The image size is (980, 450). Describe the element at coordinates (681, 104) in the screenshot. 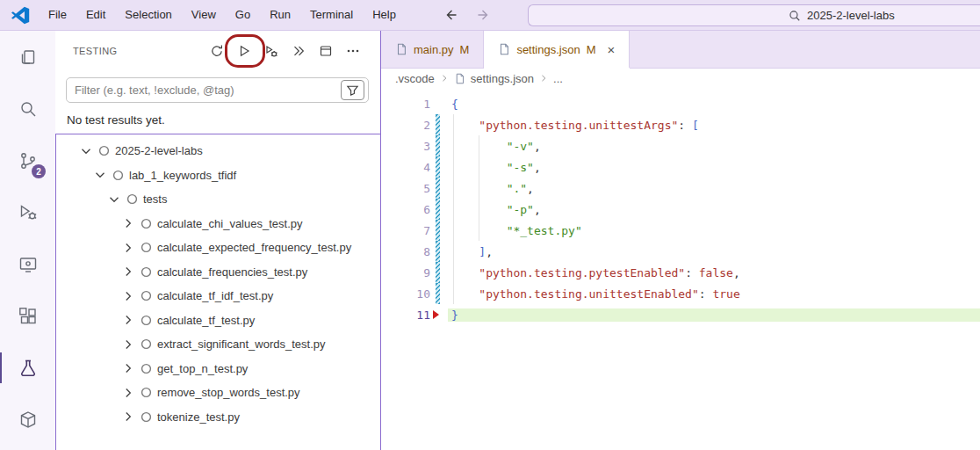

I see `code-line-1: 1{` at that location.